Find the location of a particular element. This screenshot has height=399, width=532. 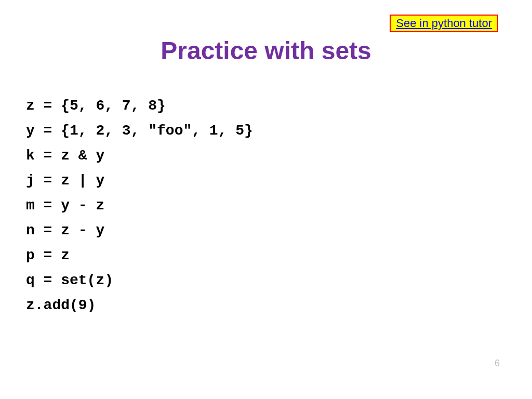

code-line: k = z & y is located at coordinates (139, 156).